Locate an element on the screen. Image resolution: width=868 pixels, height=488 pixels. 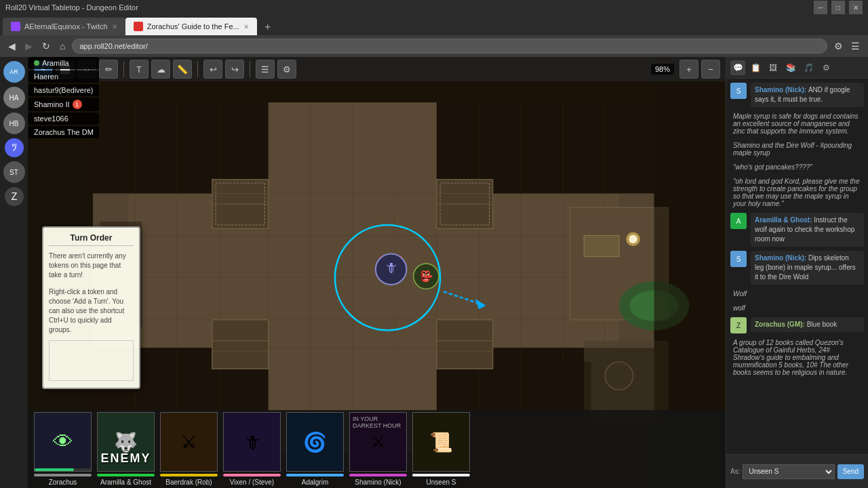
chat-plain-9: wolf is located at coordinates (797, 308).